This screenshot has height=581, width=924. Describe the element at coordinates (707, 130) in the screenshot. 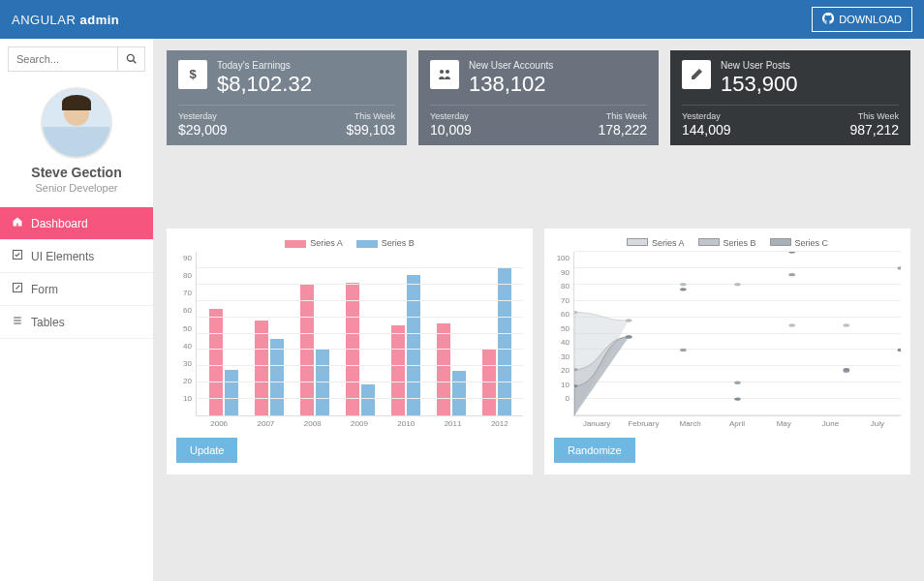

I see `posts-yest-value: 144,009` at that location.